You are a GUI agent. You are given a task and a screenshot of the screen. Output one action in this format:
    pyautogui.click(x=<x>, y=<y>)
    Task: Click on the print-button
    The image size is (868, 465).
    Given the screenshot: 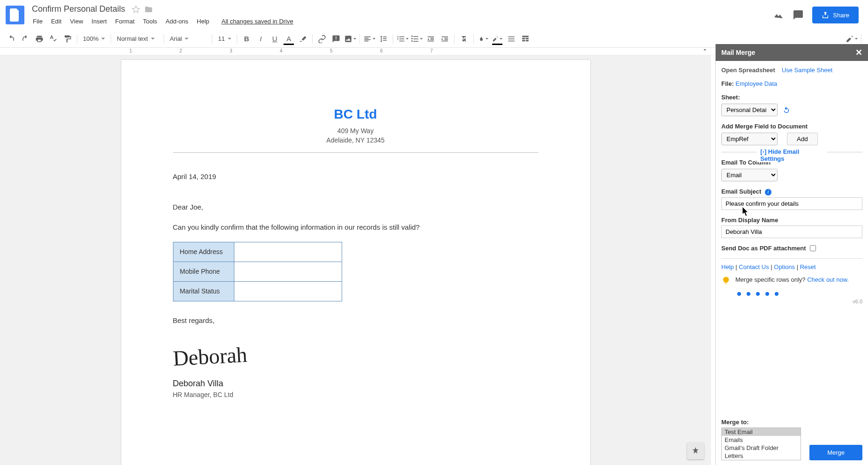 What is the action you would take?
    pyautogui.click(x=39, y=39)
    